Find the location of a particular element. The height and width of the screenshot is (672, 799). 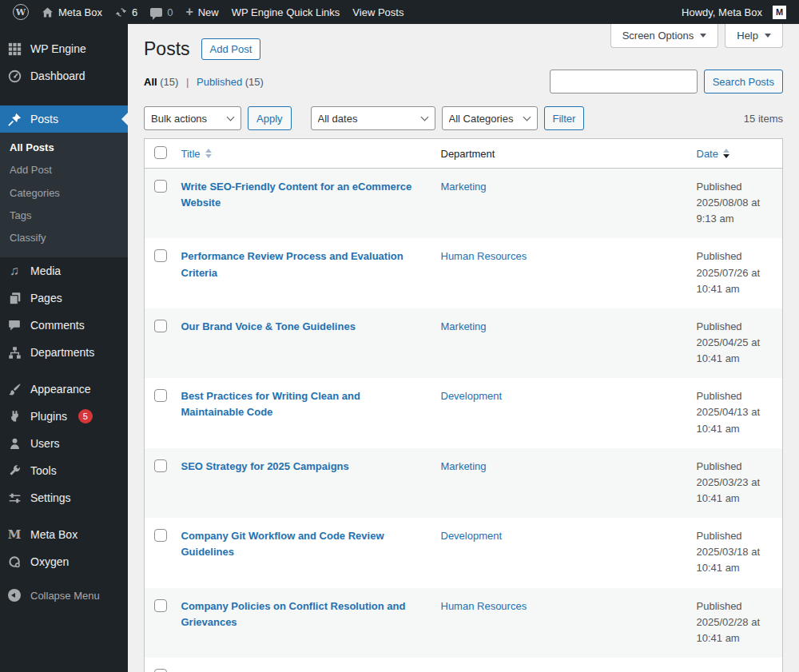

comments-icon is located at coordinates (157, 13).